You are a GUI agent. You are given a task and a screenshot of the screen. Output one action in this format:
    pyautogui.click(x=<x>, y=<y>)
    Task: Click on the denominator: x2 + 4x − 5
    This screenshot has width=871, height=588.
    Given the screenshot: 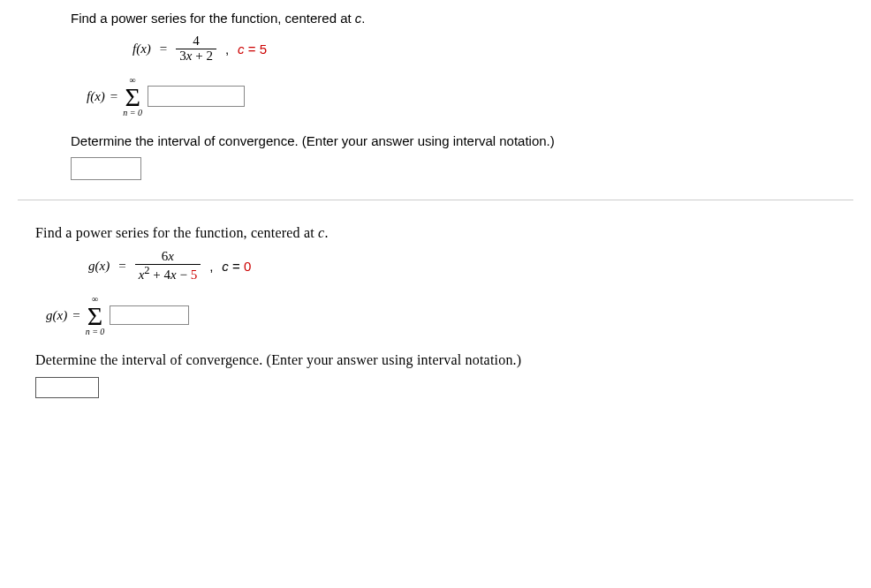 What is the action you would take?
    pyautogui.click(x=168, y=274)
    